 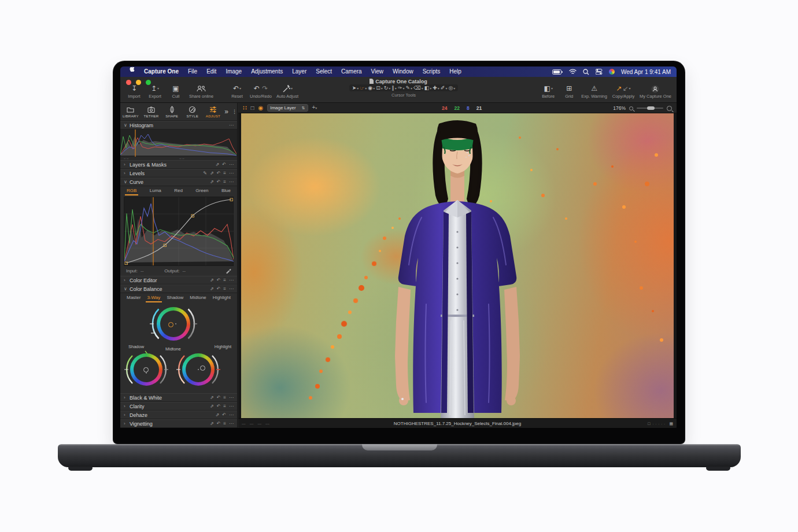 I want to click on levels-panel-header: ›Levels ✎⇗↶≡⋯, so click(x=179, y=173).